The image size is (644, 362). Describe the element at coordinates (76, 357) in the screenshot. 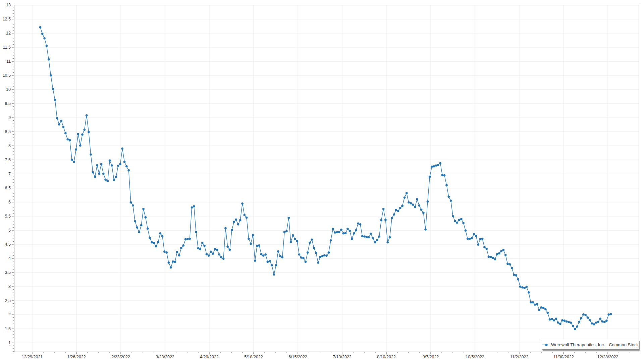

I see `x-axis-tick-label: 1/26/2022` at that location.